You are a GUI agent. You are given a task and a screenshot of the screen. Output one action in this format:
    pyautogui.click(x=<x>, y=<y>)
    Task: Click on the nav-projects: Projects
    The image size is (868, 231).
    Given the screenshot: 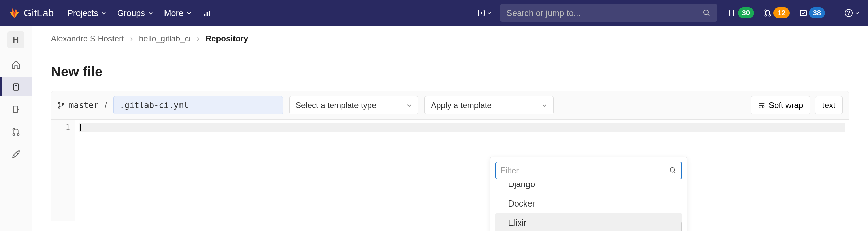 What is the action you would take?
    pyautogui.click(x=87, y=13)
    